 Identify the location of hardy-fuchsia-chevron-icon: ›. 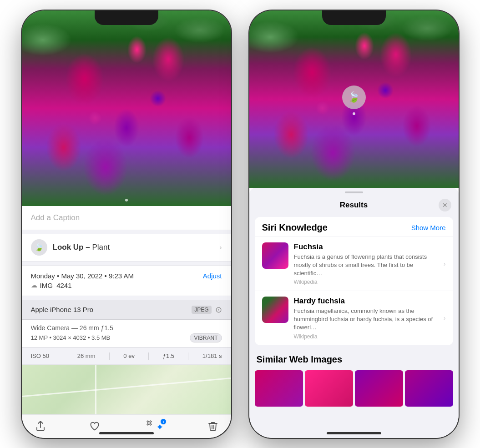
(445, 318).